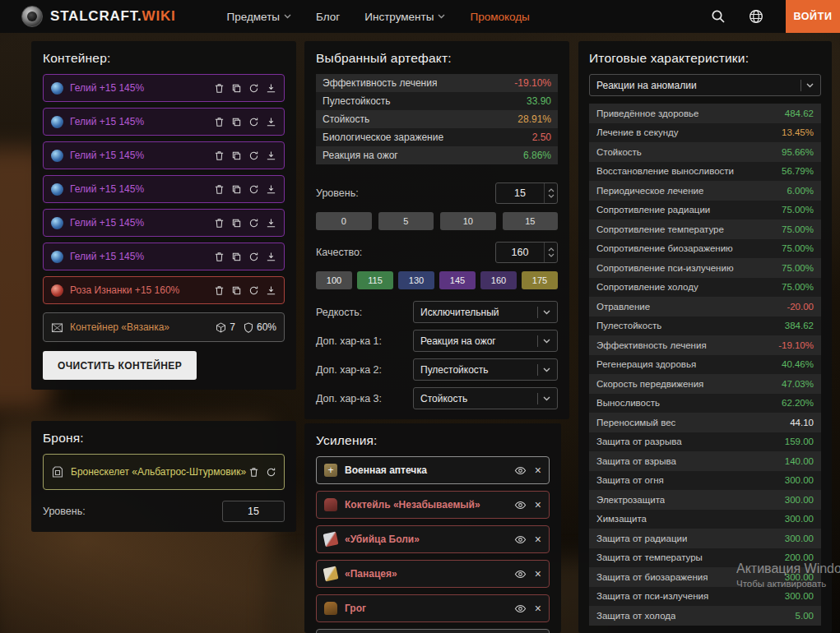  What do you see at coordinates (705, 577) in the screenshot?
I see `totals-row: Защита от биозаражения 300.00` at bounding box center [705, 577].